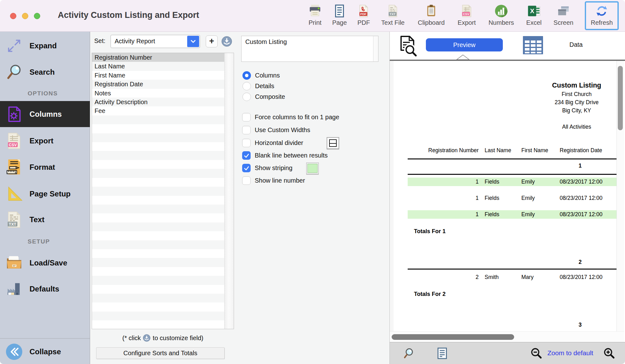 The height and width of the screenshot is (364, 625). Describe the element at coordinates (512, 182) in the screenshot. I see `report-row: 1 Fields Emily 08/23/2017 12:00` at that location.